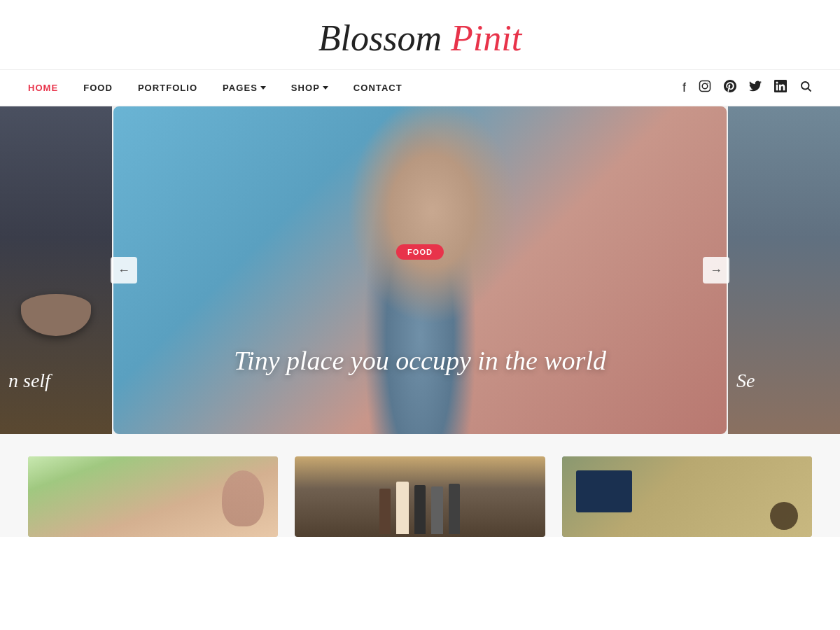 The width and height of the screenshot is (840, 630). Describe the element at coordinates (716, 270) in the screenshot. I see `slider-next-button: →` at that location.